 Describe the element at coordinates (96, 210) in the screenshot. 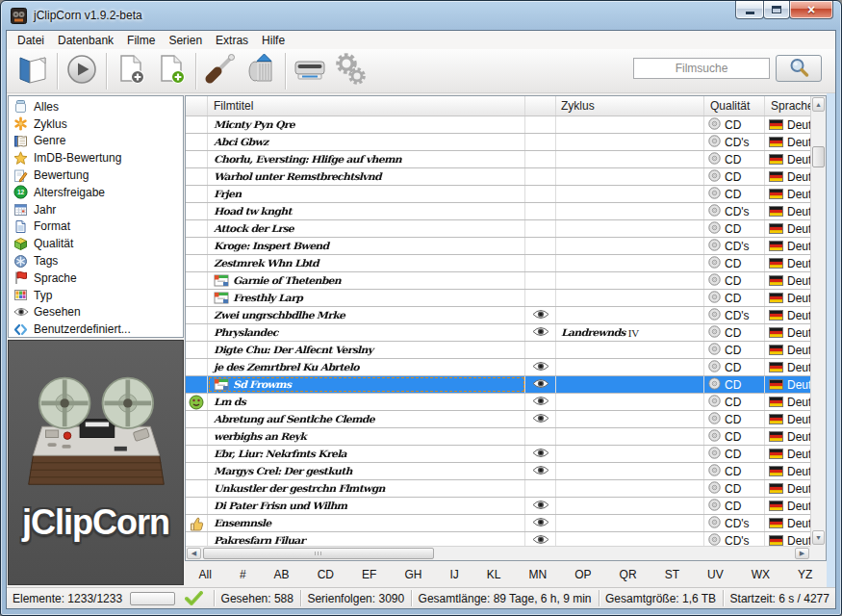

I see `sidebar-item-jahr: Jahr` at that location.